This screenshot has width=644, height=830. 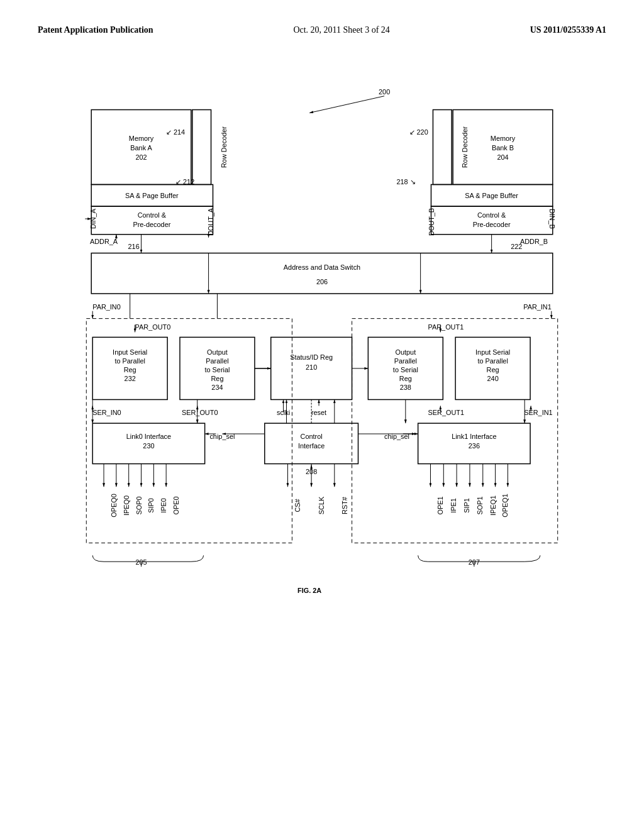 What do you see at coordinates (309, 590) in the screenshot?
I see `fig-label: FIG. 2A` at bounding box center [309, 590].